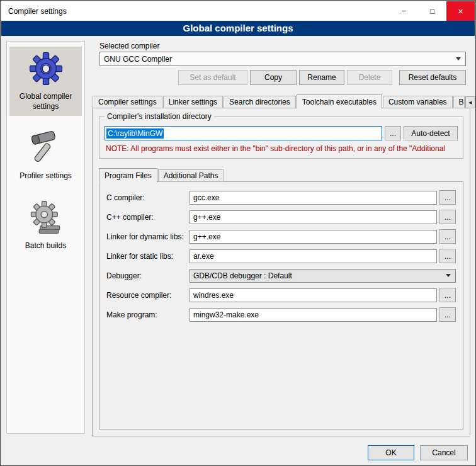 The image size is (476, 466). What do you see at coordinates (283, 59) in the screenshot?
I see `compiler-select: GNU GCC Compiler` at bounding box center [283, 59].